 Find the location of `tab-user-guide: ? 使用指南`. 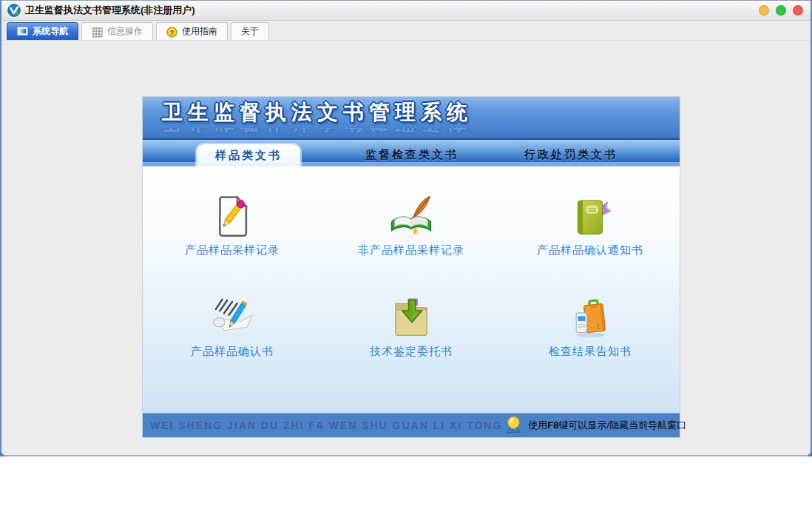

tab-user-guide: ? 使用指南 is located at coordinates (192, 31).